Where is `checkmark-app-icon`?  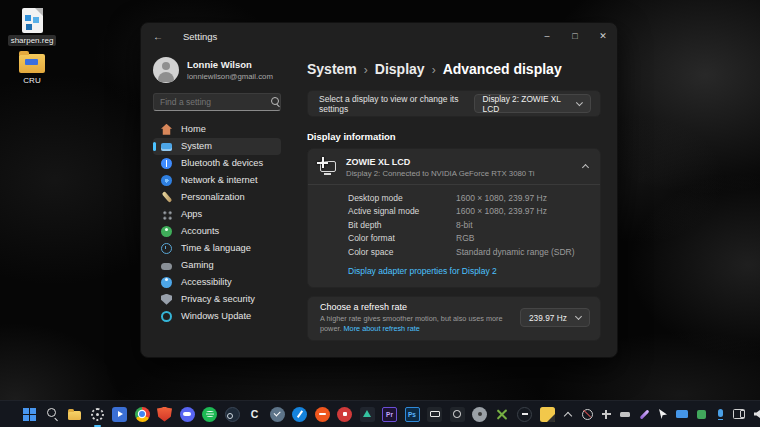 checkmark-app-icon is located at coordinates (278, 414).